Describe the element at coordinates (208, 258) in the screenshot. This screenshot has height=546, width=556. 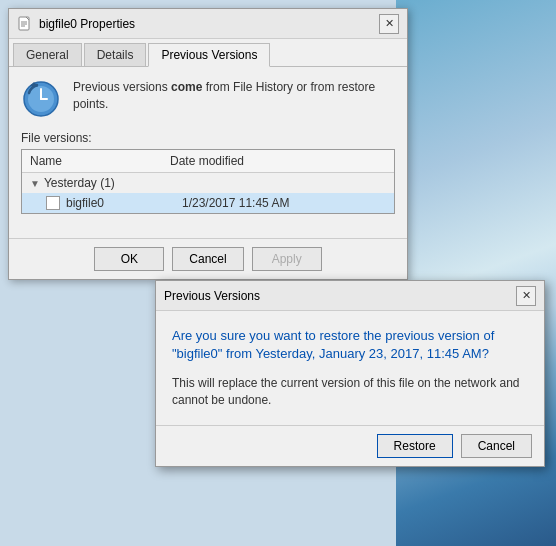
I see `dialog-footer: OK Cancel Apply` at that location.